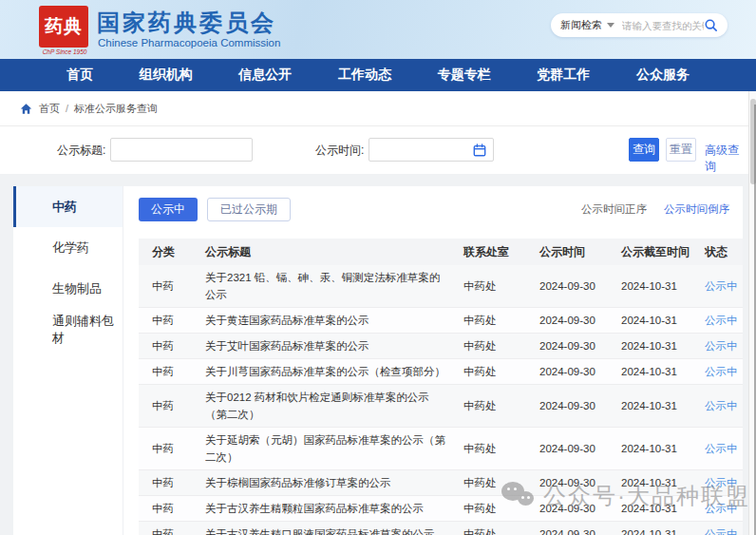  What do you see at coordinates (68, 361) in the screenshot?
I see `category-sidebar: 中药 化学药 生物制品 通则辅料包材` at bounding box center [68, 361].